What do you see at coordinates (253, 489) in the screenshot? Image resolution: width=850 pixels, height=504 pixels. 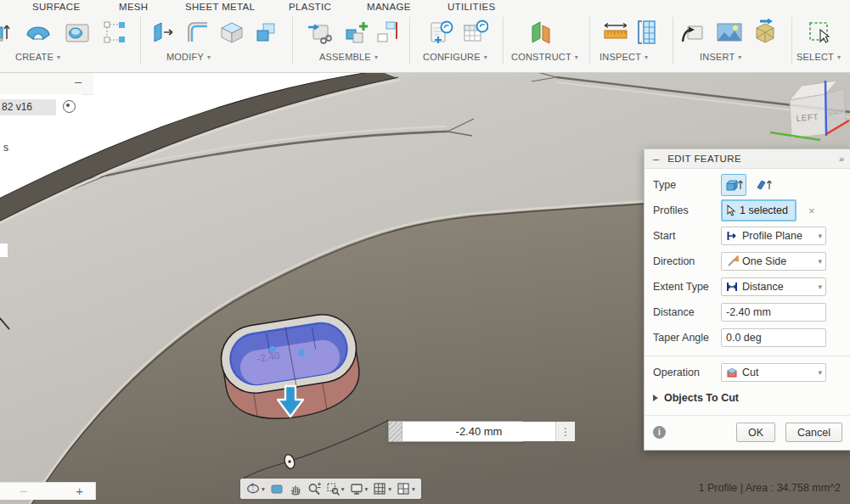 I see `orbit-icon` at bounding box center [253, 489].